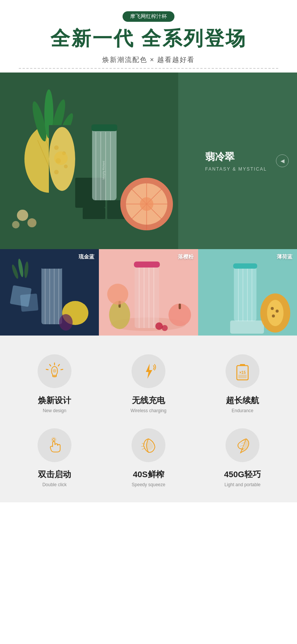  I want to click on main-title: 全新一代 全系列登场, so click(148, 38).